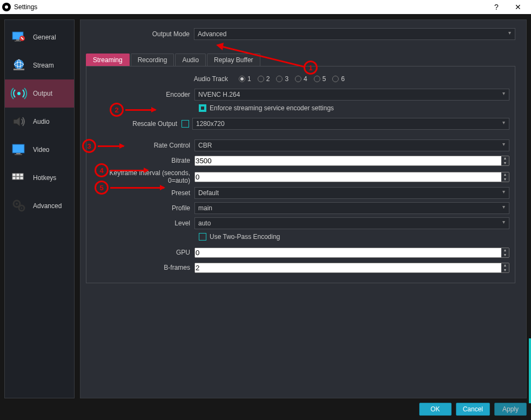 This screenshot has width=531, height=420. What do you see at coordinates (298, 208) in the screenshot?
I see `profile-row: Profile main` at bounding box center [298, 208].